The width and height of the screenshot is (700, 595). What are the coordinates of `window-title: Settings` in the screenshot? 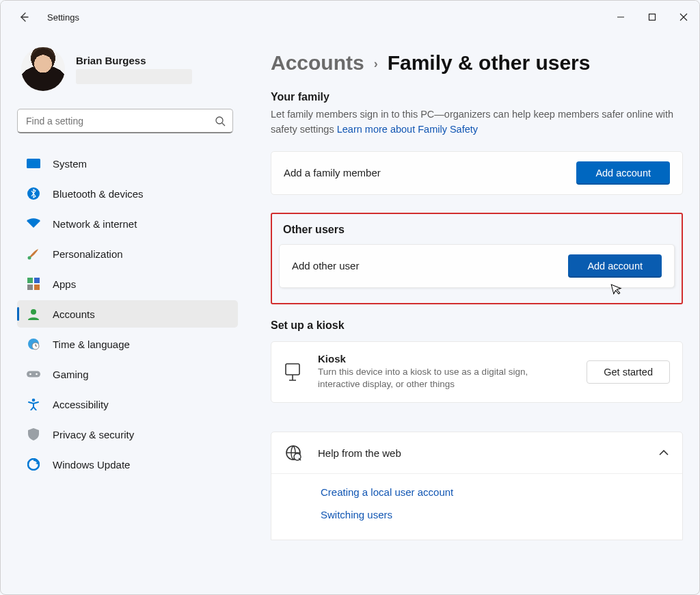 It's located at (63, 18).